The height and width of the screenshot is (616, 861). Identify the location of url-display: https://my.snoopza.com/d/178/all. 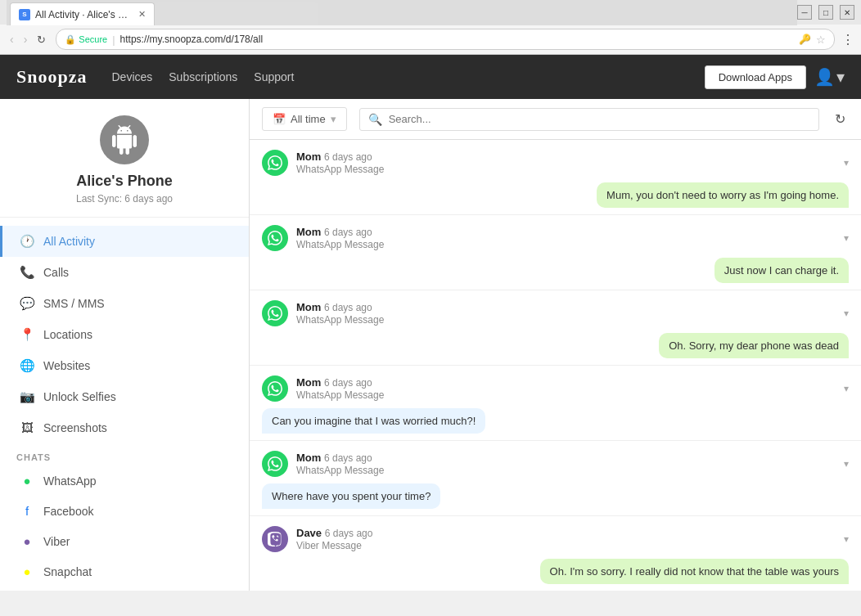
(457, 39).